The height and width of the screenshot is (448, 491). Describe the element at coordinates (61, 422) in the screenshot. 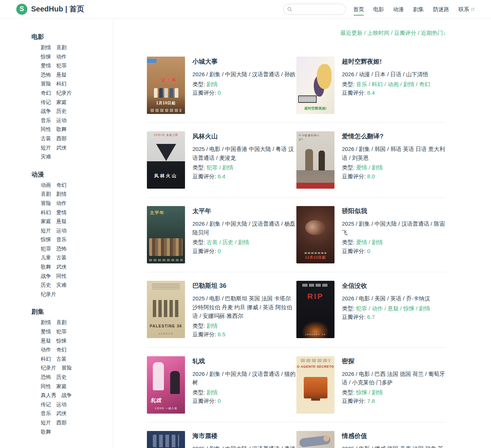

I see `sidebar-genre-link: 西部` at that location.